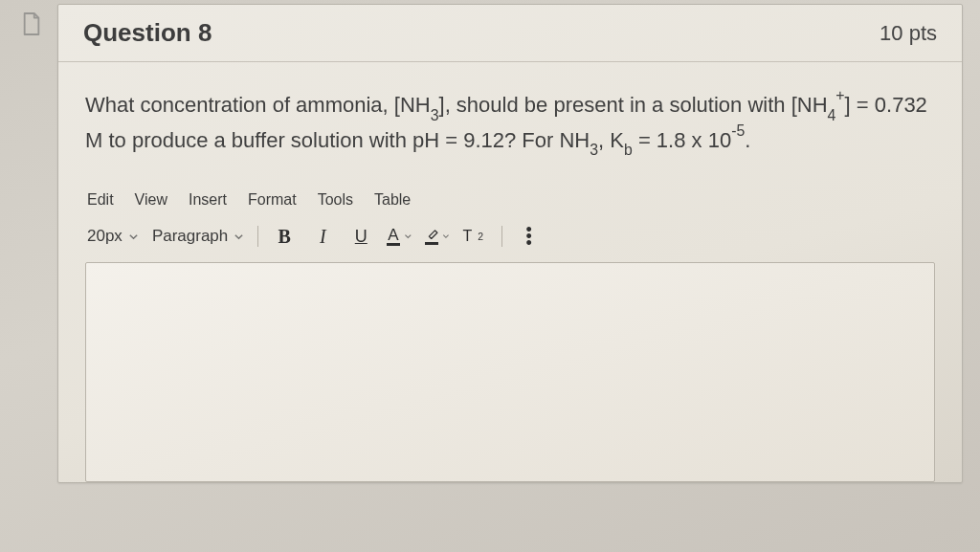 The width and height of the screenshot is (980, 552). I want to click on kebab-icon: •••, so click(528, 237).